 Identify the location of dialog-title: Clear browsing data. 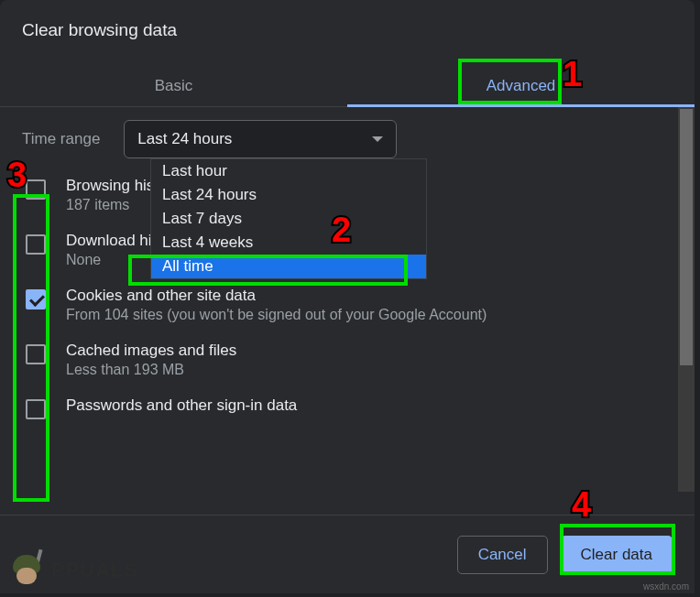
(347, 20).